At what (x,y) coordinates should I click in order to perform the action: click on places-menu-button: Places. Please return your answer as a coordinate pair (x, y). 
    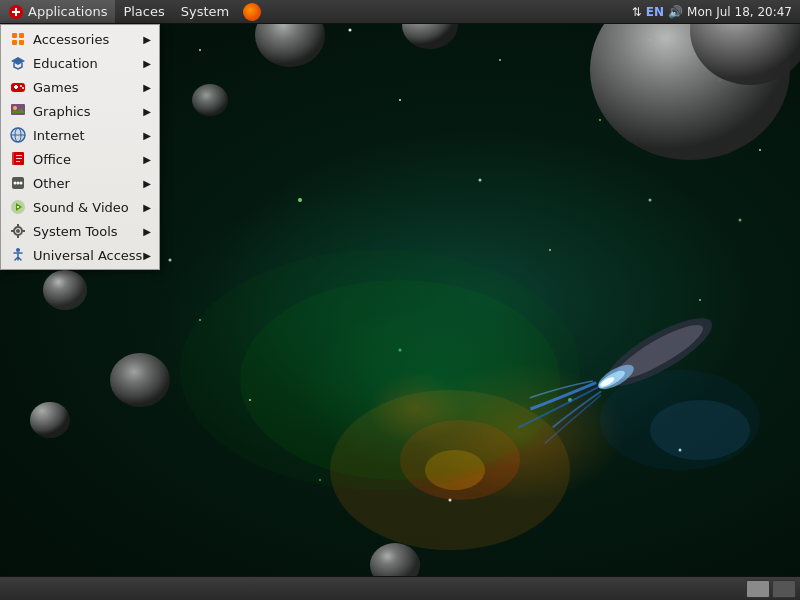
    Looking at the image, I should click on (144, 12).